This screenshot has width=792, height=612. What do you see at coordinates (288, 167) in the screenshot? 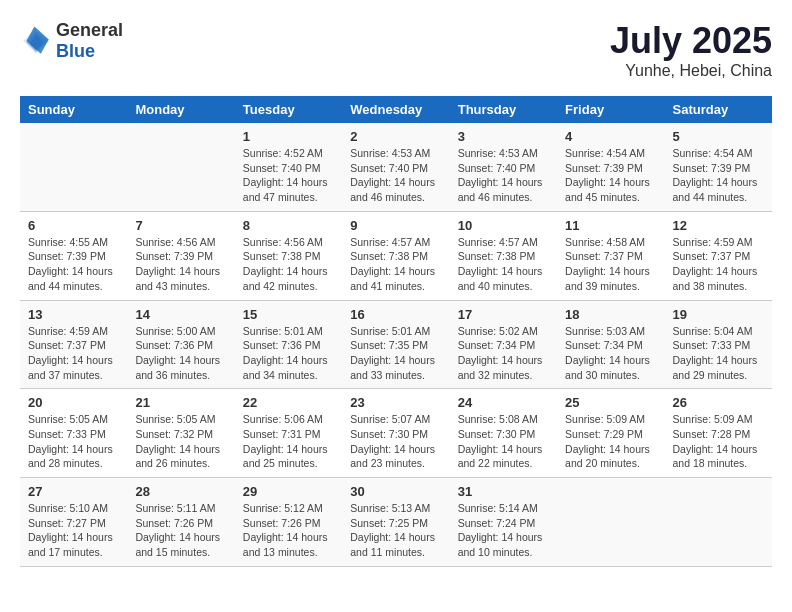
I see `calendar-cell: 1Sunrise: 4:52 AMSunset: 7:40 PMDaylight…` at bounding box center [288, 167].